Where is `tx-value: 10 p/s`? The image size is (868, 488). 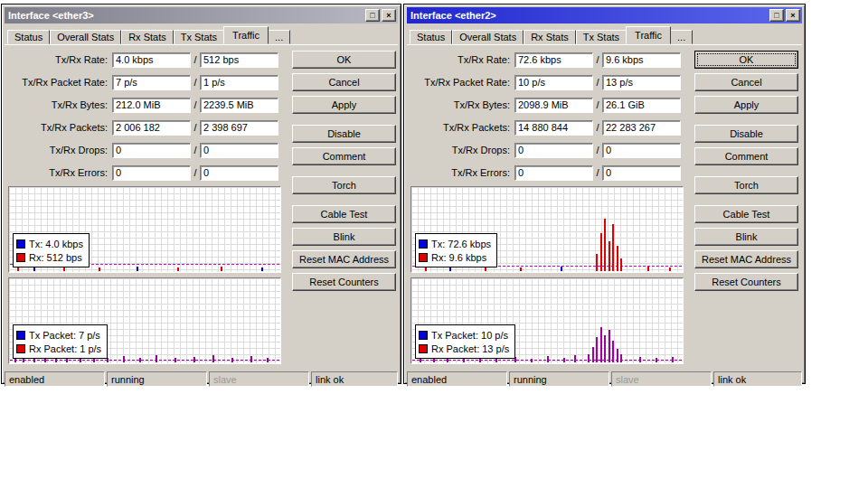 tx-value: 10 p/s is located at coordinates (553, 83).